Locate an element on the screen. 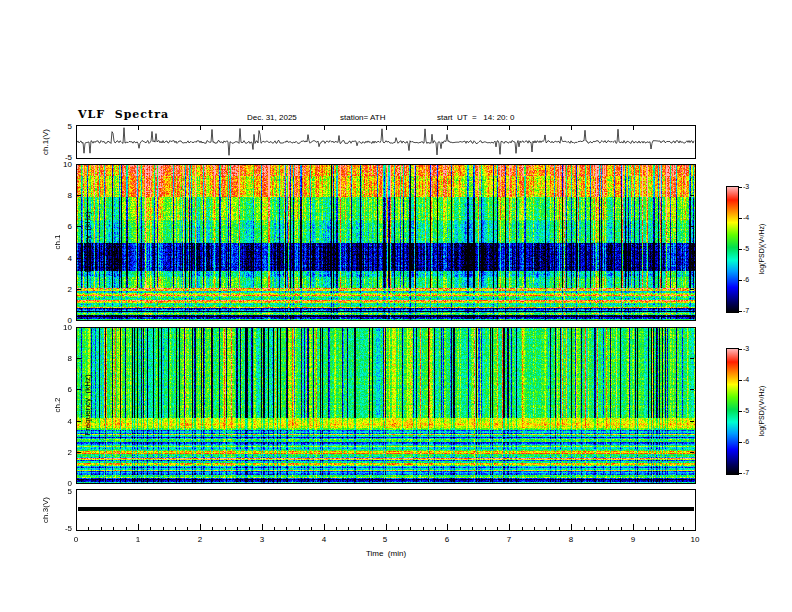 This screenshot has height=612, width=792. ch1-colorbar-title: log(PSD)(V²/Hz) is located at coordinates (762, 249).